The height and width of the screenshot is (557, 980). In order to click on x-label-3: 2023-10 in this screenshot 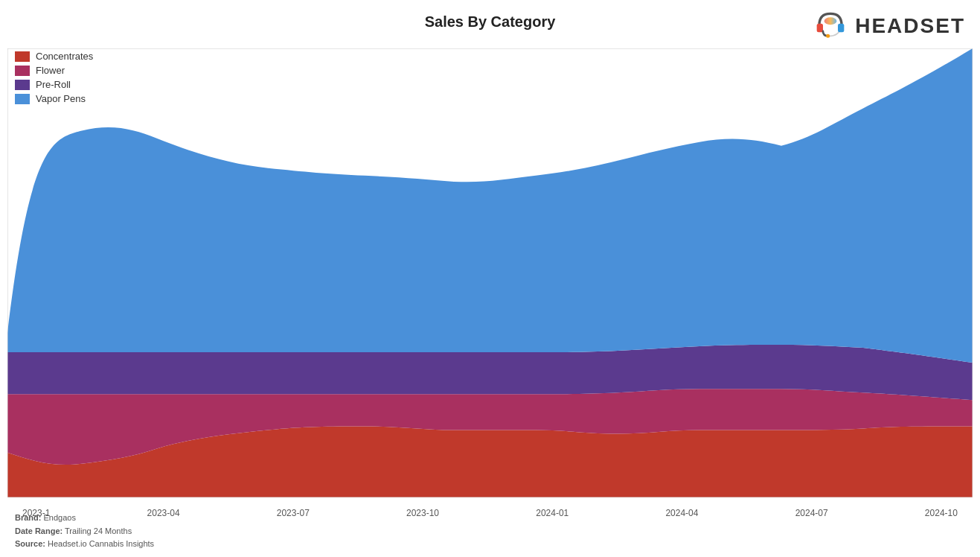, I will do `click(423, 513)`.